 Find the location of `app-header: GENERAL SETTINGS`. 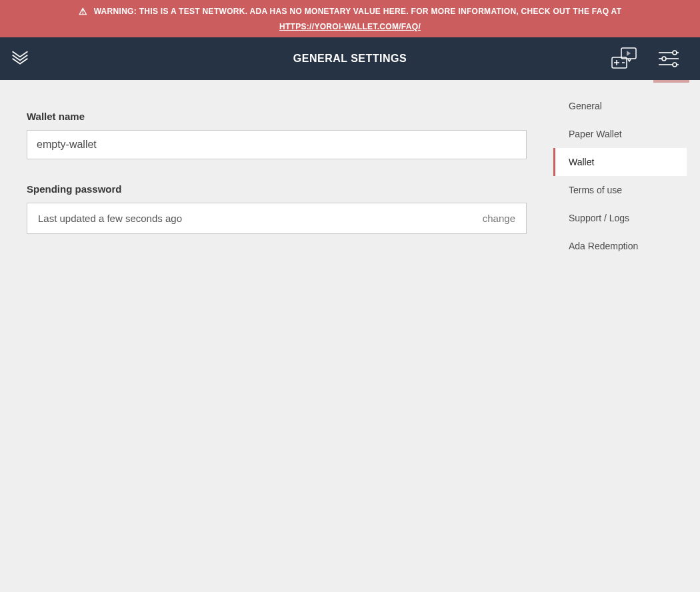

app-header: GENERAL SETTINGS is located at coordinates (350, 59).